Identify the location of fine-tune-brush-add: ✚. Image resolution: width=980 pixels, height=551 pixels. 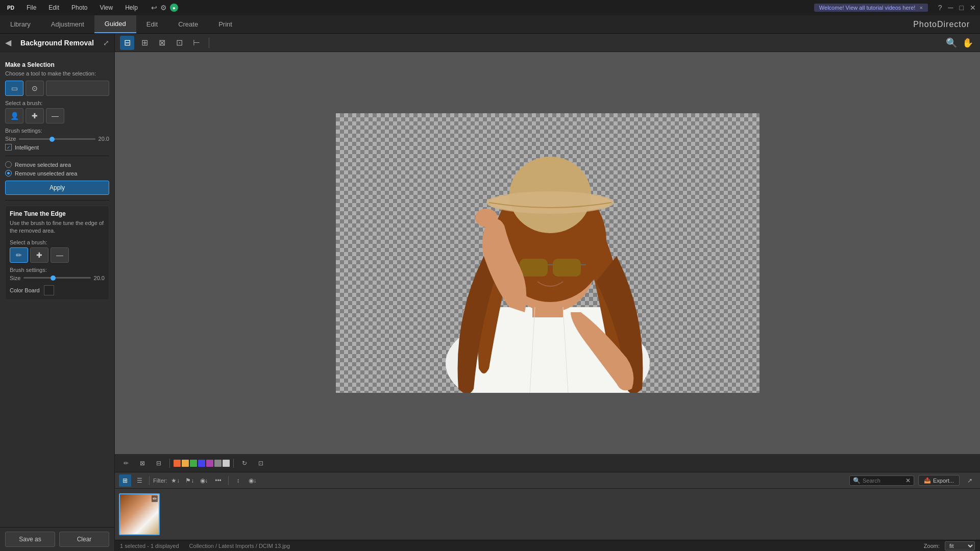
(39, 255).